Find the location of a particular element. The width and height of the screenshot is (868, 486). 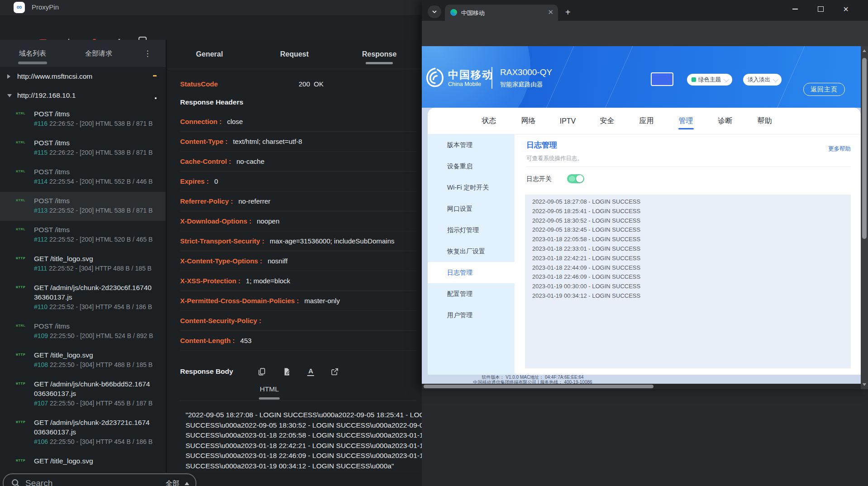

transition-select: 淡入淡出 is located at coordinates (762, 80).